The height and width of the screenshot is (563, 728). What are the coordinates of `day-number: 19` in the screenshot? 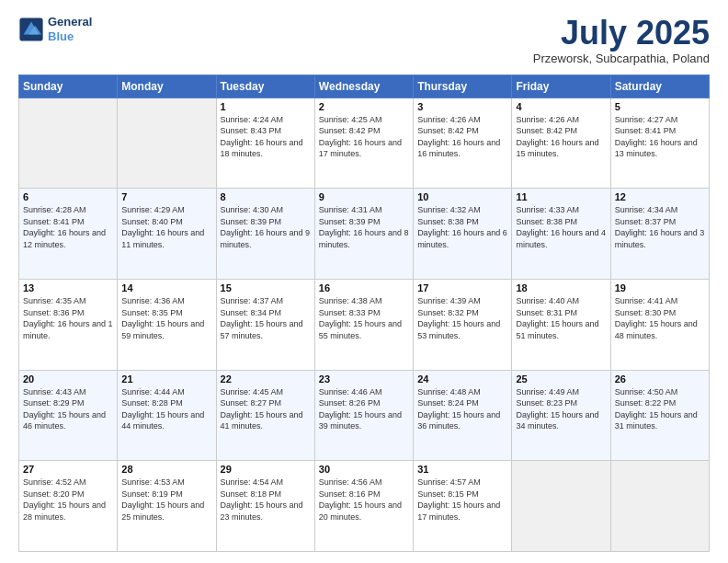 It's located at (660, 288).